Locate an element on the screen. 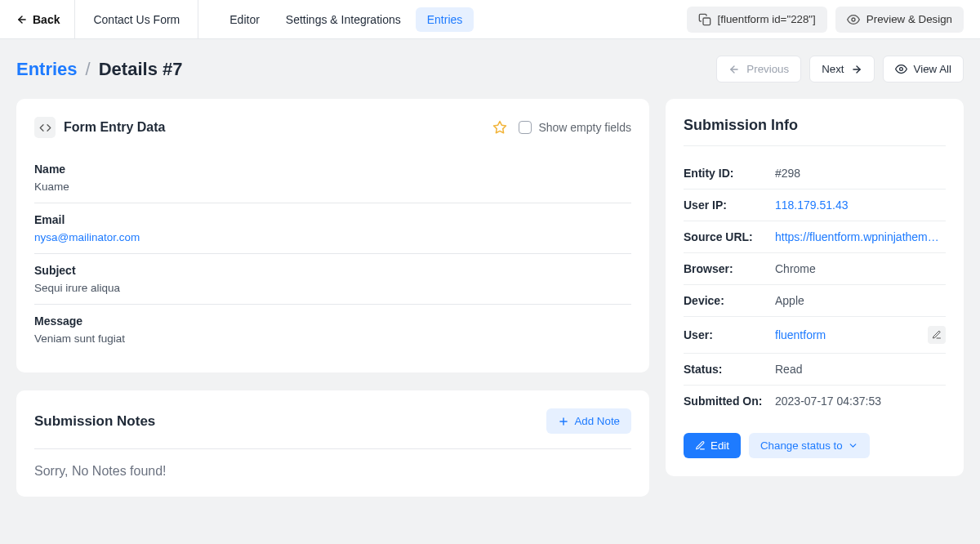 The height and width of the screenshot is (544, 980). preview-label: Preview & Design is located at coordinates (910, 20).